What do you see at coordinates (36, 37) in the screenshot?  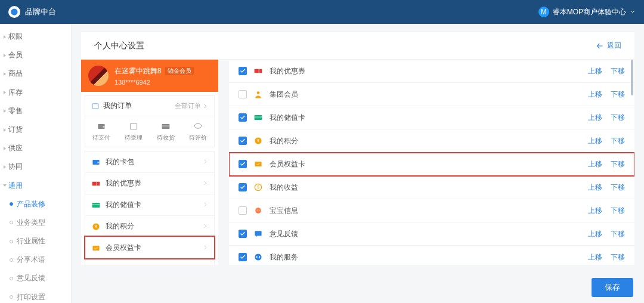 I see `sidebar-item: 权限` at bounding box center [36, 37].